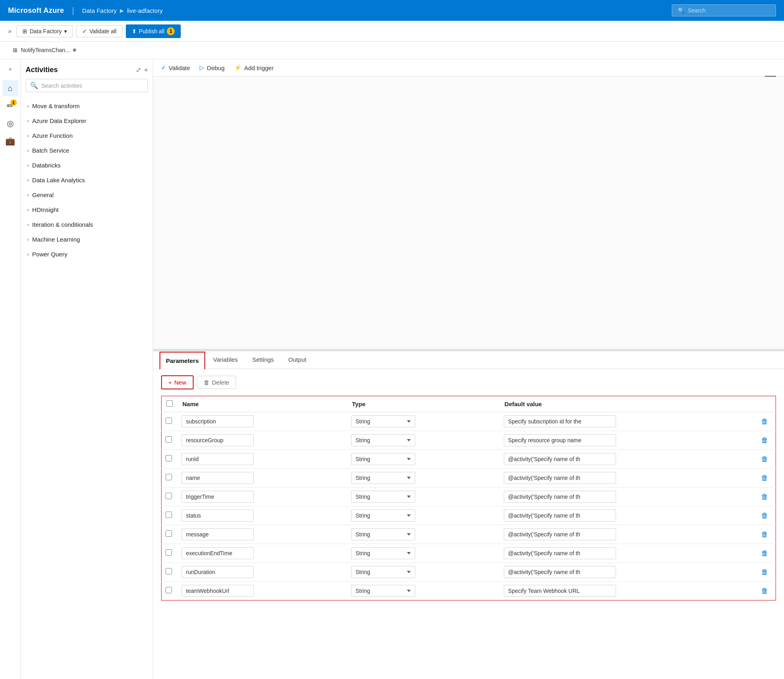  What do you see at coordinates (297, 360) in the screenshot?
I see `tab-output: Output` at bounding box center [297, 360].